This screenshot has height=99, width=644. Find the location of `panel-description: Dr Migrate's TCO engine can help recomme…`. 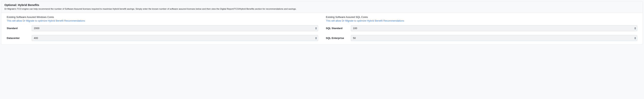

panel-description: Dr Migrate's TCO engine can help recomme… is located at coordinates (322, 9).